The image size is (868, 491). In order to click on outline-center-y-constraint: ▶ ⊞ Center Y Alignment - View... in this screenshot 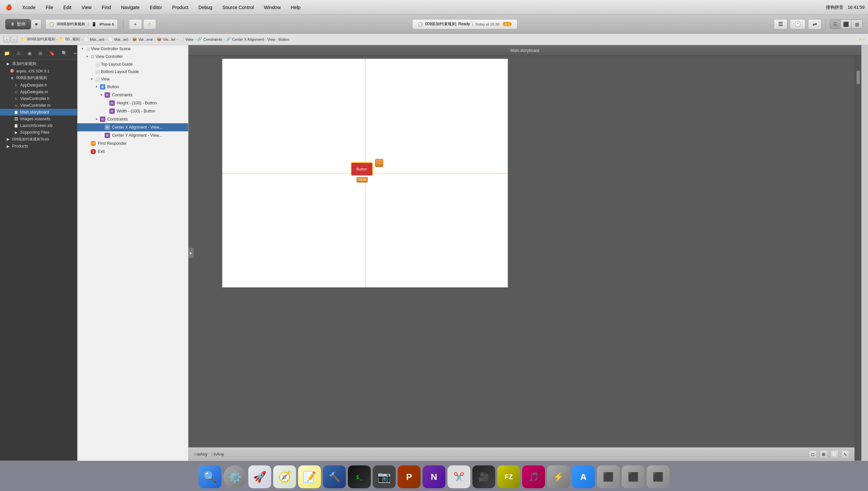, I will do `click(133, 135)`.